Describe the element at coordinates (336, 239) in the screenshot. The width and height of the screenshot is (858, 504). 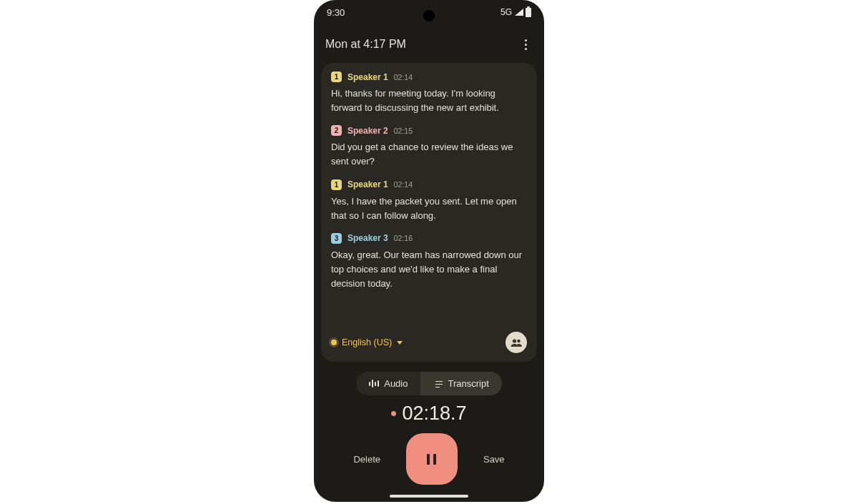
I see `speaker-badge: 3` at that location.